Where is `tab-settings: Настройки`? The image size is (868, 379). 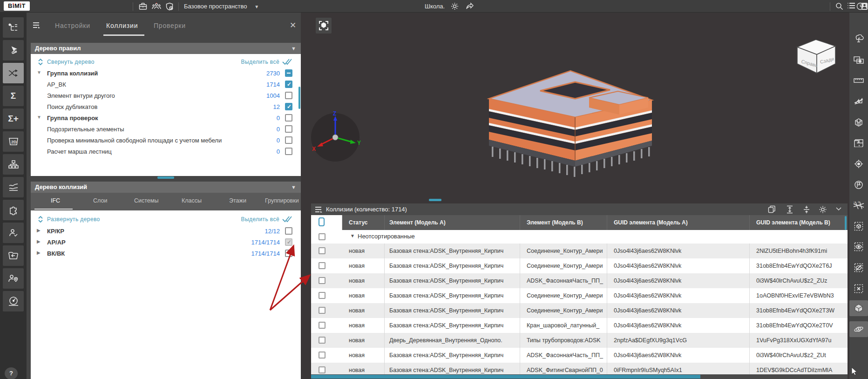 tab-settings: Настройки is located at coordinates (73, 26).